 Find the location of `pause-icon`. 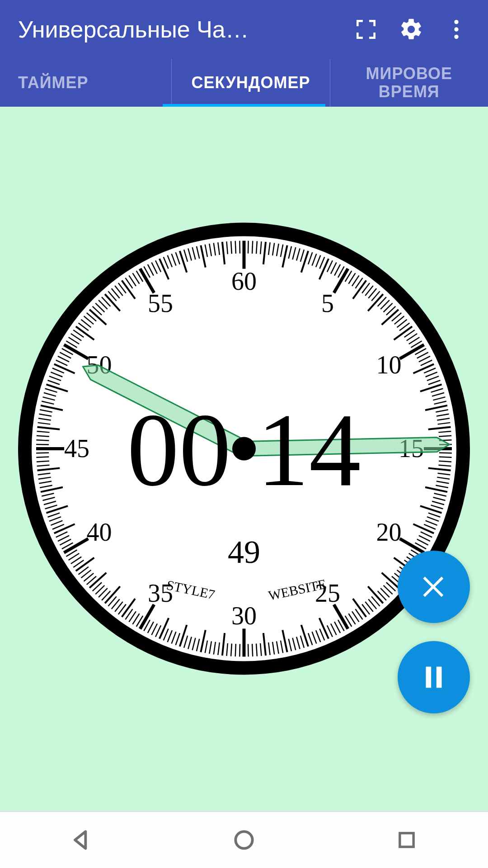

pause-icon is located at coordinates (434, 677).